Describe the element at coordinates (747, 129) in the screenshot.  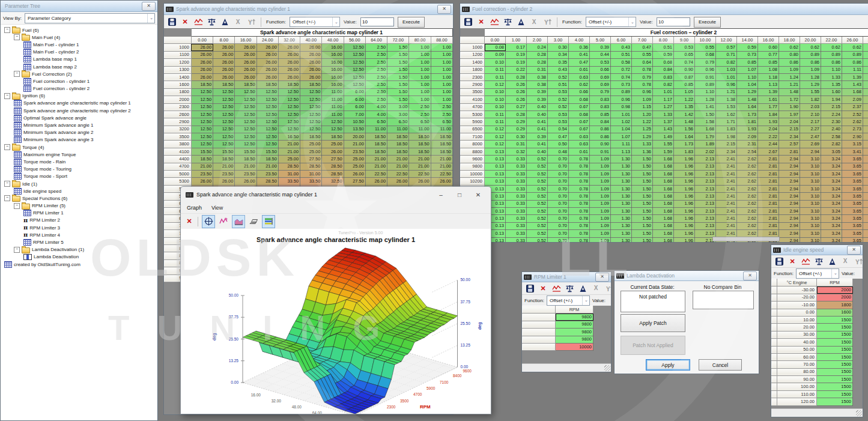
I see `map-cell: 1.93` at that location.